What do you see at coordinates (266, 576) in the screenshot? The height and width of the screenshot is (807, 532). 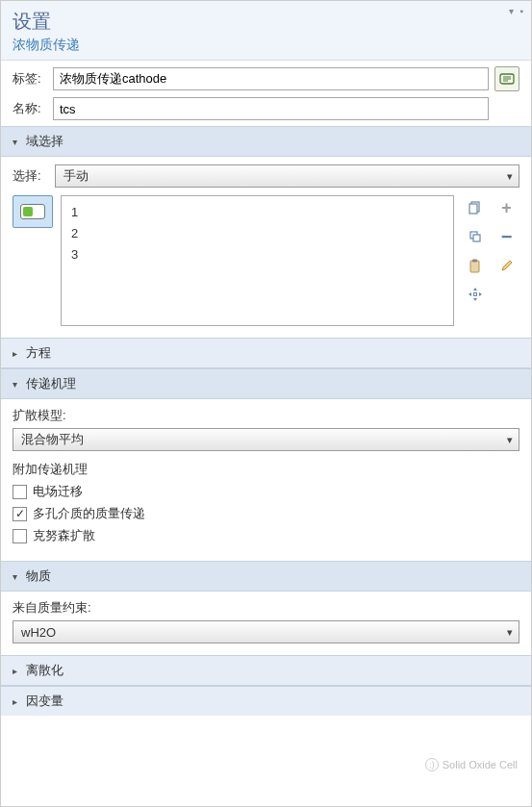 I see `section-species: ▾ 物质` at bounding box center [266, 576].